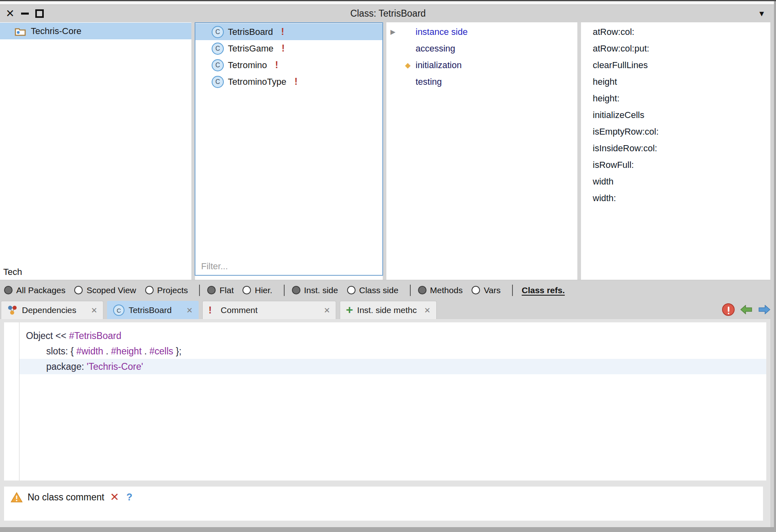 This screenshot has width=776, height=532. What do you see at coordinates (105, 290) in the screenshot?
I see `radio-scoped-view: Scoped View` at bounding box center [105, 290].